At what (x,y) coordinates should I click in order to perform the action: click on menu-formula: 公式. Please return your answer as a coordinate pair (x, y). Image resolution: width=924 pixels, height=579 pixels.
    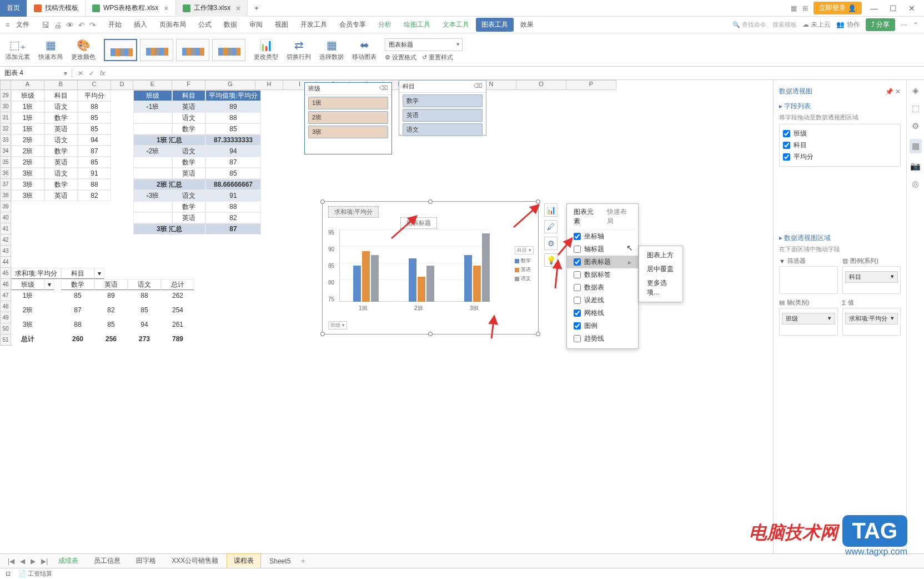
    Looking at the image, I should click on (205, 24).